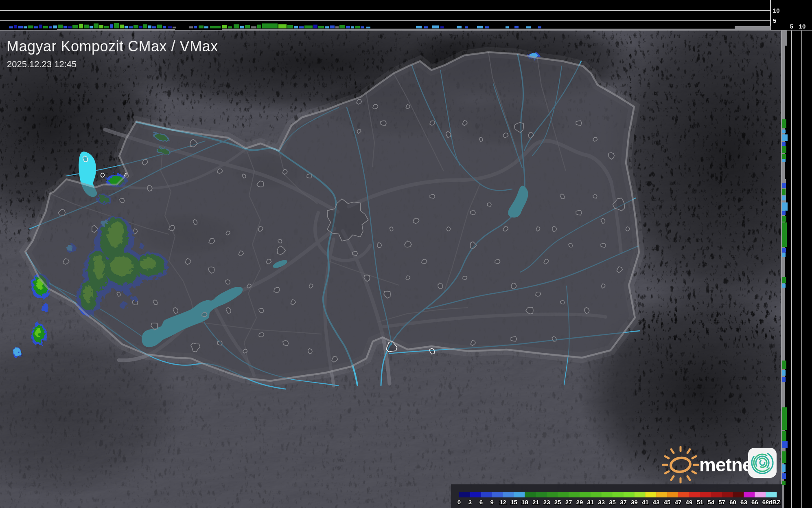  What do you see at coordinates (755, 502) in the screenshot?
I see `scale-tick-label: 66` at bounding box center [755, 502].